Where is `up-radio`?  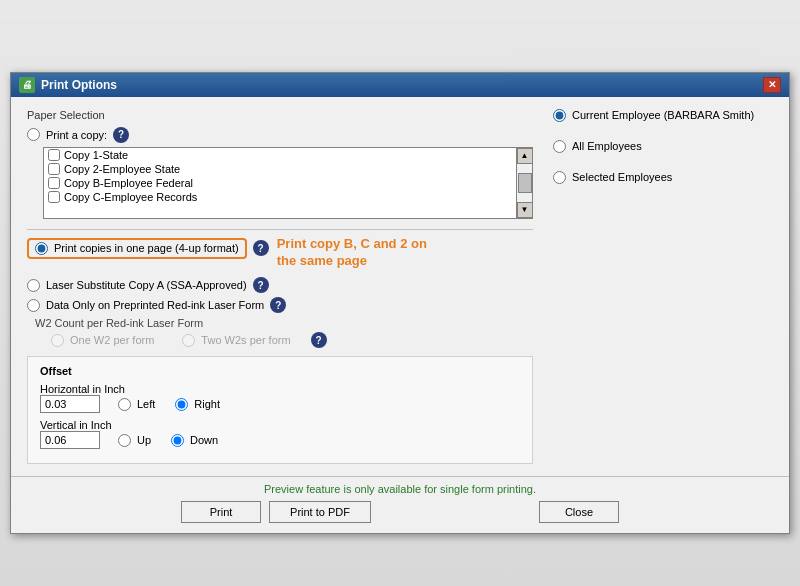 up-radio is located at coordinates (124, 440).